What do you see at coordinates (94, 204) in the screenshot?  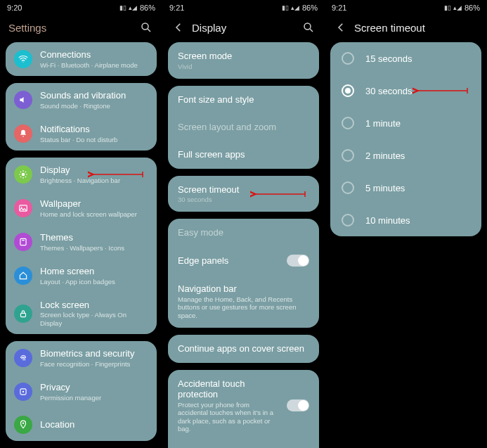 I see `row-title: Wallpaper` at bounding box center [94, 204].